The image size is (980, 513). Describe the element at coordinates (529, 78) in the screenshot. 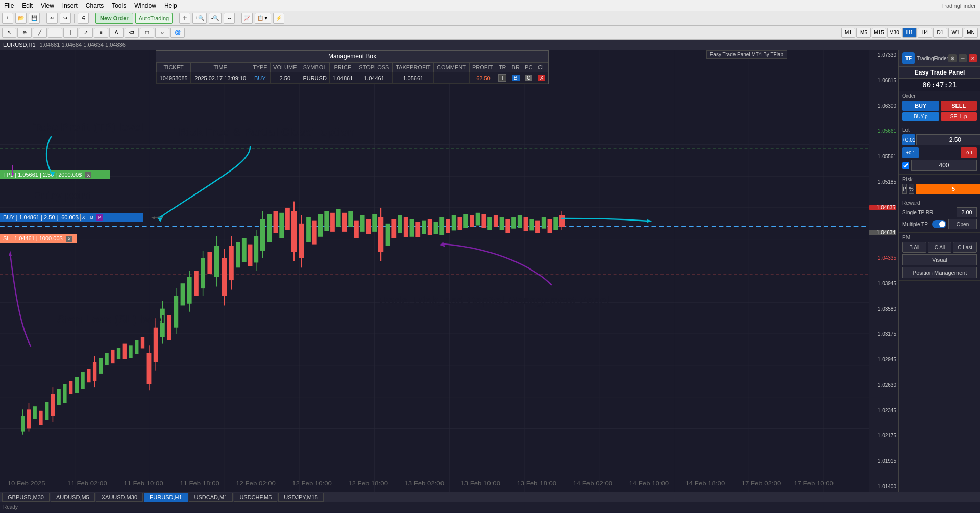

I see `btn-c: C` at that location.